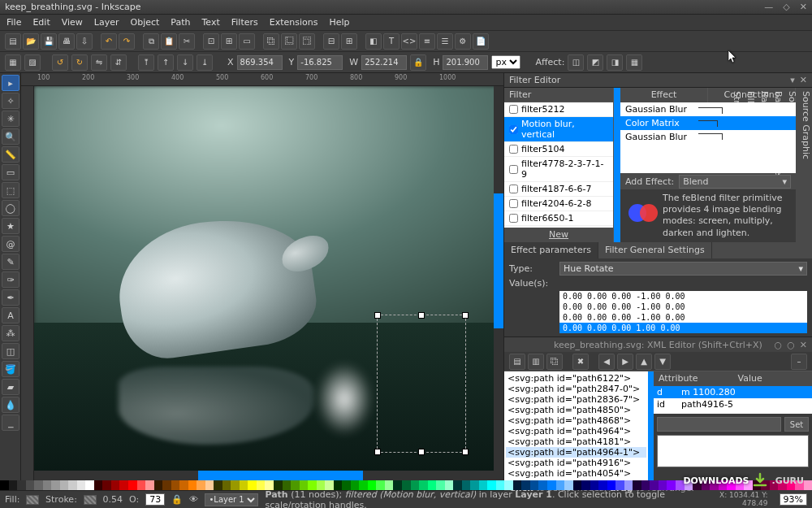  What do you see at coordinates (49, 41) in the screenshot?
I see `save-button: 💾` at bounding box center [49, 41].